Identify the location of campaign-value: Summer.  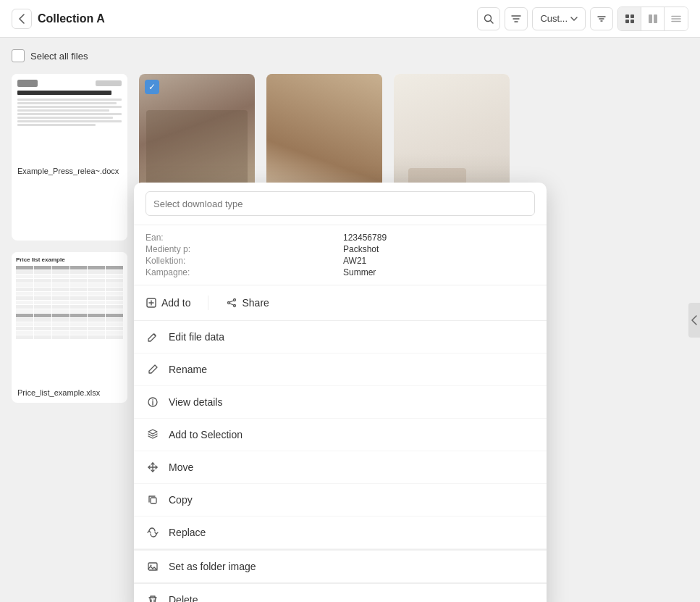
(439, 272).